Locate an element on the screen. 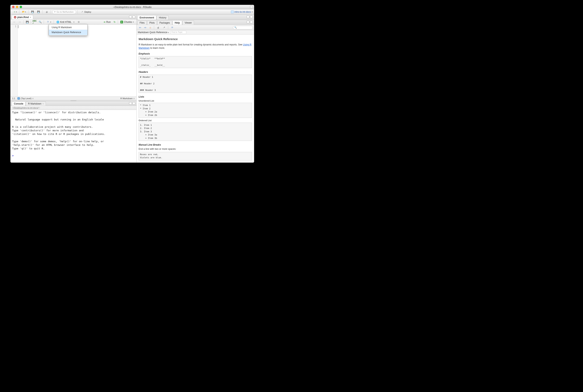 This screenshot has height=392, width=583. console-prompt: > is located at coordinates (14, 156).